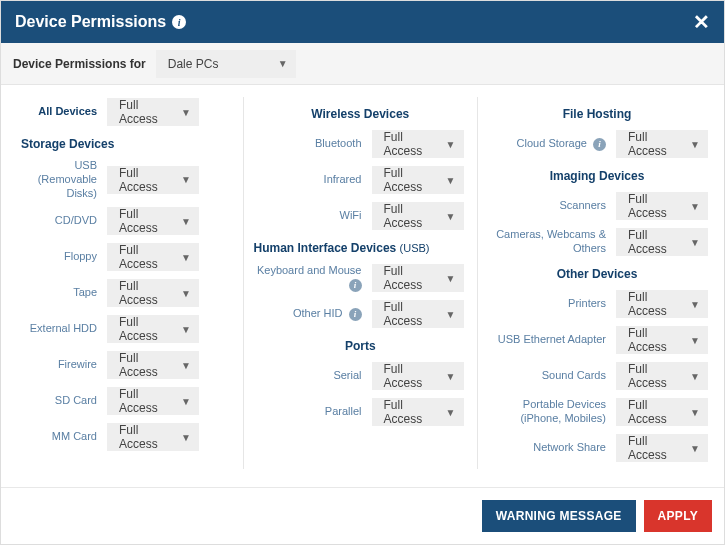 This screenshot has height=551, width=725. What do you see at coordinates (312, 314) in the screenshot?
I see `other-hid-label: Other HID i` at bounding box center [312, 314].